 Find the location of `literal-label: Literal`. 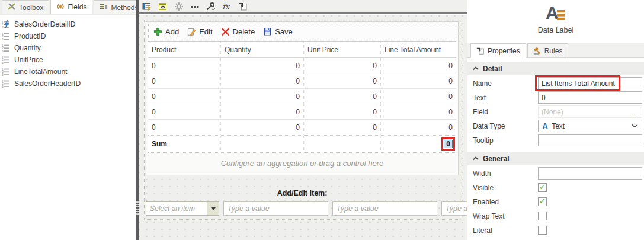

literal-label: Literal is located at coordinates (482, 231).